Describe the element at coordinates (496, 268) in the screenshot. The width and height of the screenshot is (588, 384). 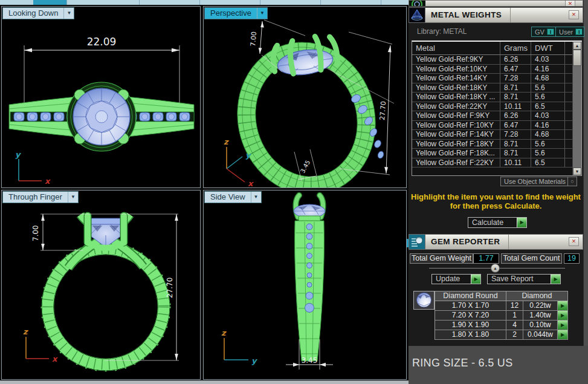
I see `collapse-toggle-button: ▲` at that location.